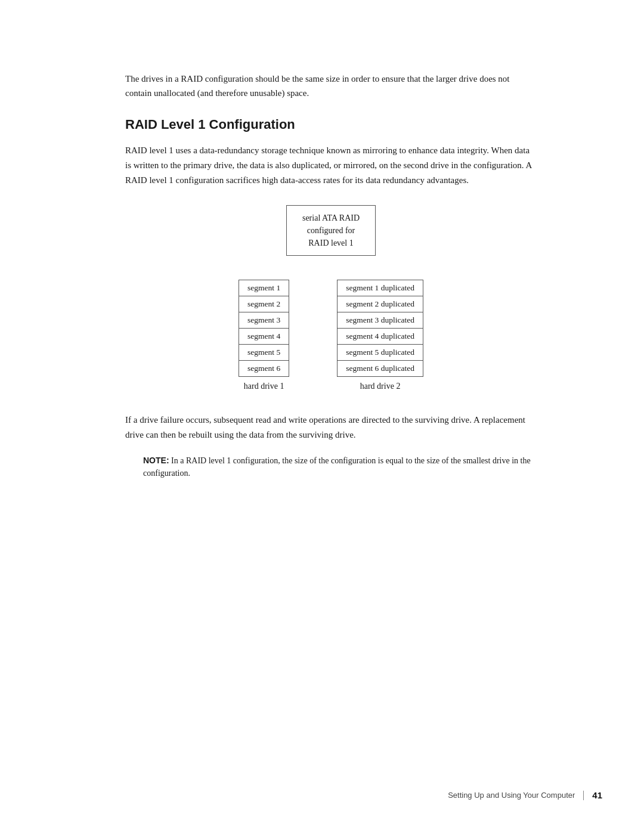  Describe the element at coordinates (264, 304) in the screenshot. I see `table-row: segment 2` at that location.